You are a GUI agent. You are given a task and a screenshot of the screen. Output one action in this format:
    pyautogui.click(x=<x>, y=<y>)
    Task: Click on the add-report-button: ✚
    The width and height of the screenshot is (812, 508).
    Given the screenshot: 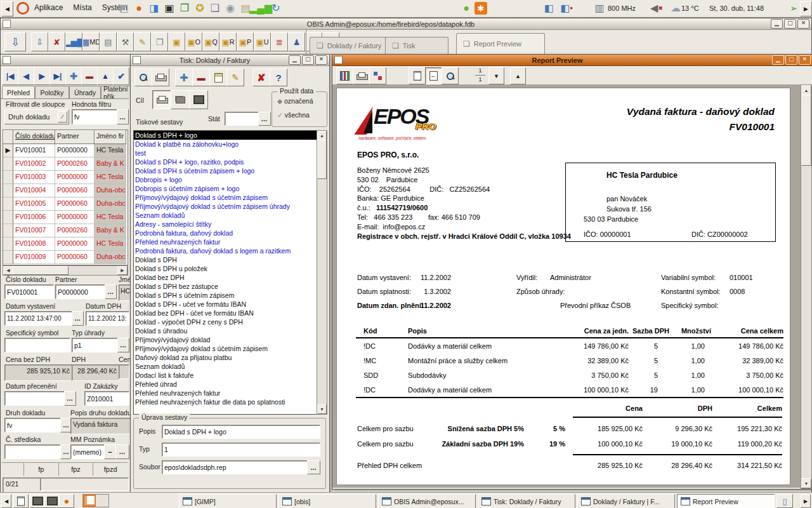 What is the action you would take?
    pyautogui.click(x=184, y=77)
    